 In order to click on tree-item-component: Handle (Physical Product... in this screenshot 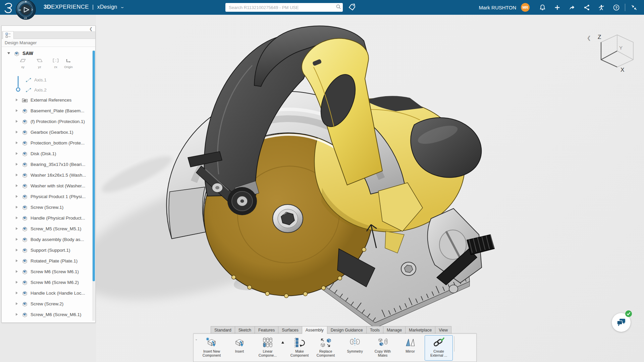, I will do `click(46, 218)`.